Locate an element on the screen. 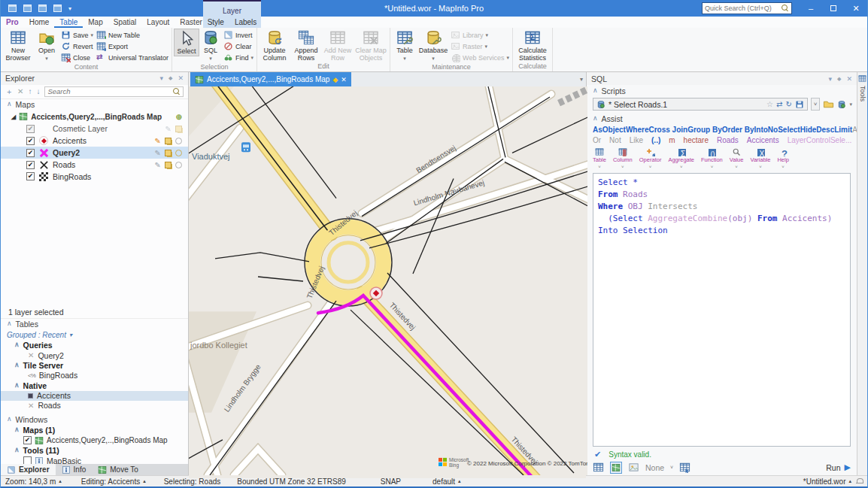  kw-meters: m is located at coordinates (672, 140).